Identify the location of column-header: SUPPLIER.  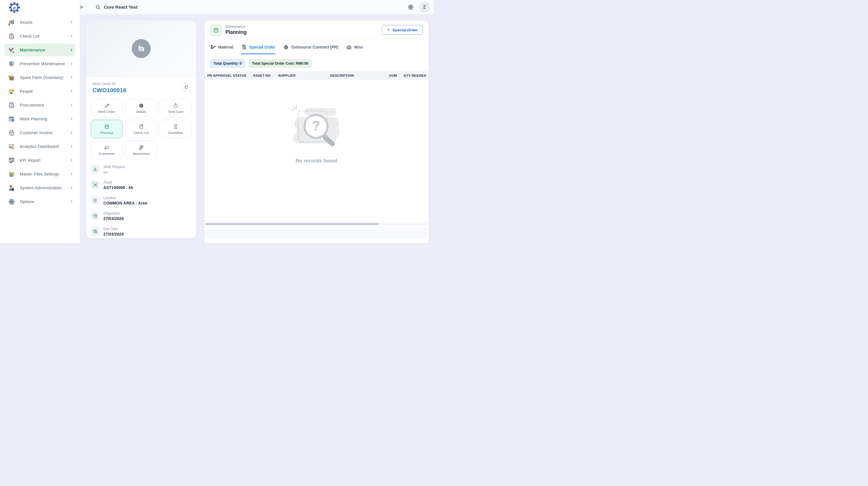
(304, 76).